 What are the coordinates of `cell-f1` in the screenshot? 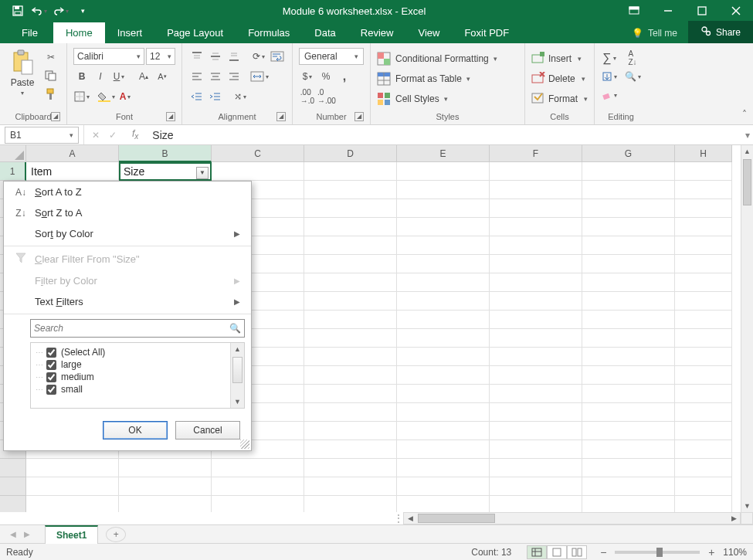 It's located at (536, 171).